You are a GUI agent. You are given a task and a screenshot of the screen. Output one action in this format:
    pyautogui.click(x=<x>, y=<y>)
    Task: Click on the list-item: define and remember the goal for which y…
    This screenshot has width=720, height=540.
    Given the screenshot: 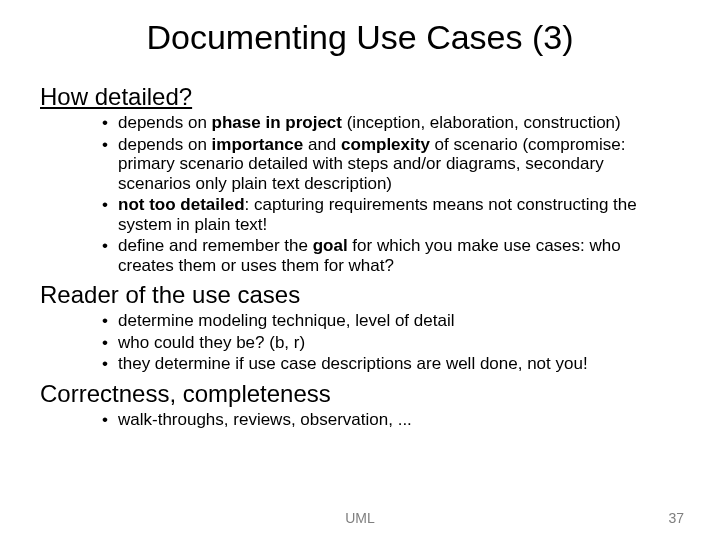 What is the action you would take?
    pyautogui.click(x=394, y=256)
    